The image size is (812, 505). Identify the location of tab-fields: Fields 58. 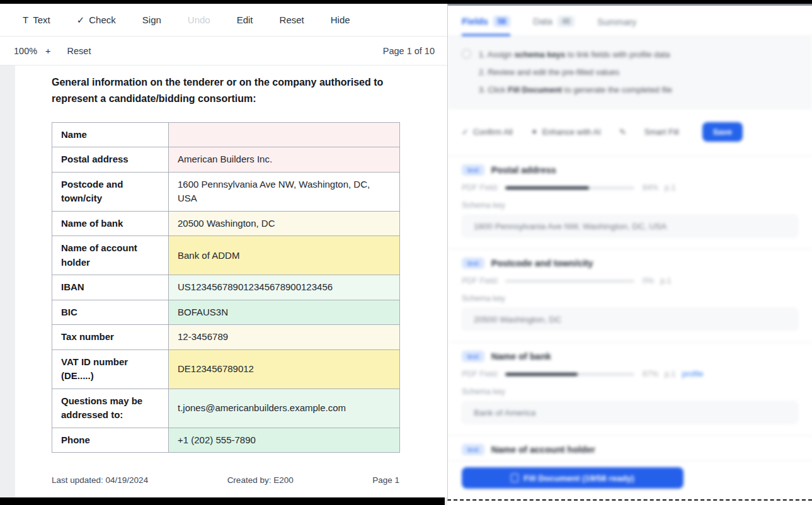
(486, 26).